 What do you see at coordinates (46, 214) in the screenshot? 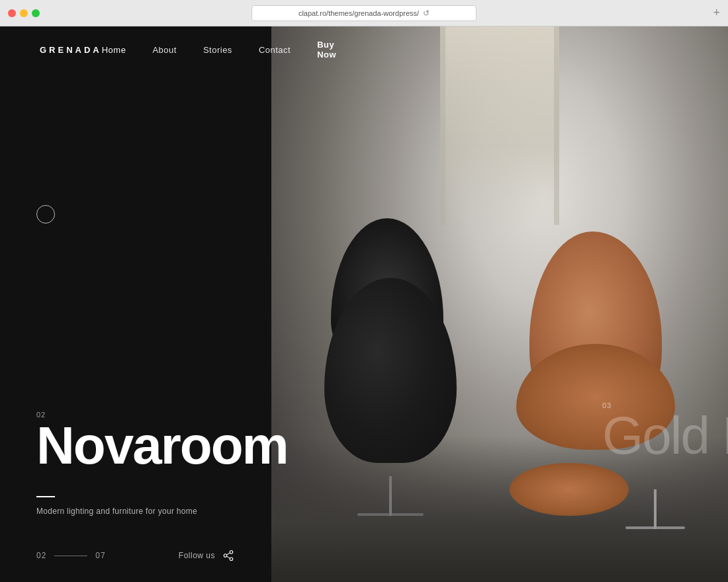
I see `circle-indicator` at bounding box center [46, 214].